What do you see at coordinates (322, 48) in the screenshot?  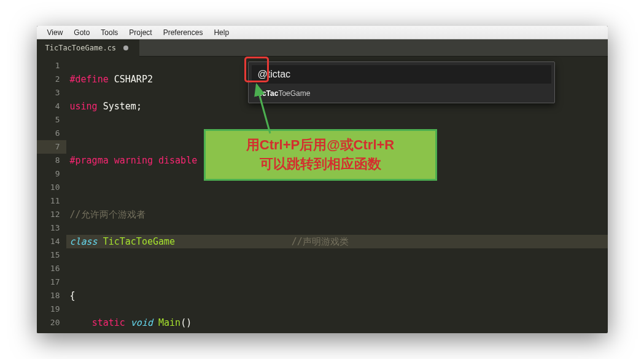 I see `tab-bar: TicTacToeGame.cs` at bounding box center [322, 48].